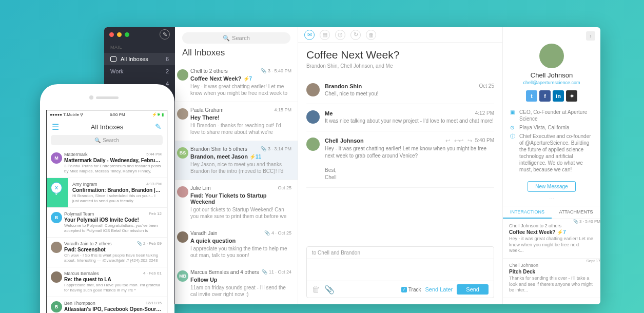  Describe the element at coordinates (236, 161) in the screenshot. I see `message-item: BSBrandon Shin to 5 others📎 3 · 3:14 PMB…` at that location.